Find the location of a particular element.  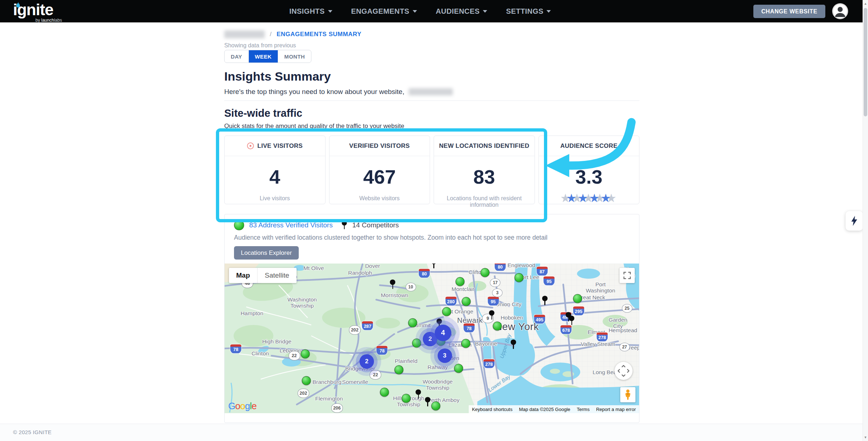

stat-card-caption: Locations found with resident informatio… is located at coordinates (484, 202).